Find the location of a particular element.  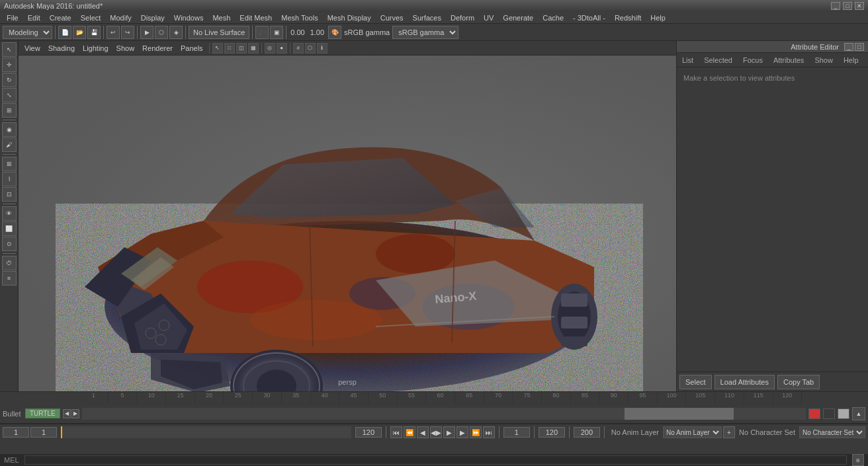

menu-cache: Cache is located at coordinates (553, 18).